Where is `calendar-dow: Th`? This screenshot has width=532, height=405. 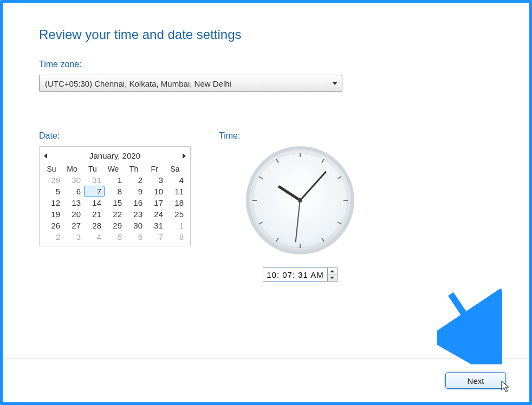
calendar-dow: Th is located at coordinates (135, 169).